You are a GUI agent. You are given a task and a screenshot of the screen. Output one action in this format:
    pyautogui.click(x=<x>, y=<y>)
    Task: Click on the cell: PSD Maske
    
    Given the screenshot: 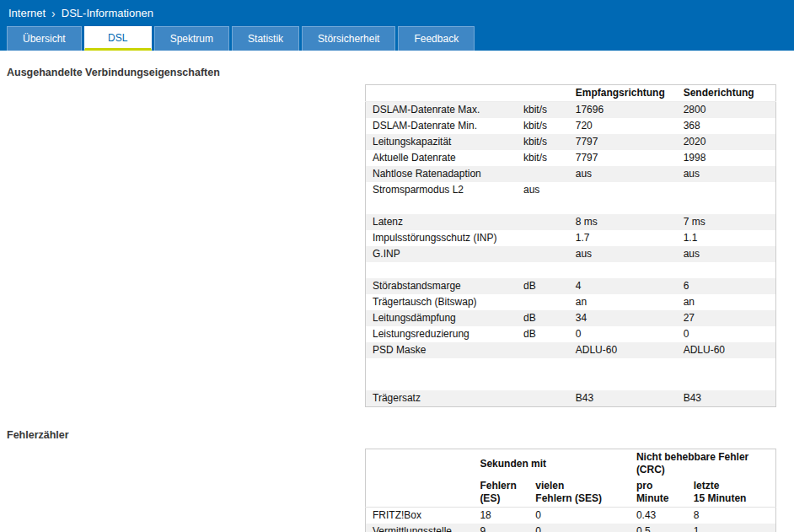 What is the action you would take?
    pyautogui.click(x=442, y=351)
    